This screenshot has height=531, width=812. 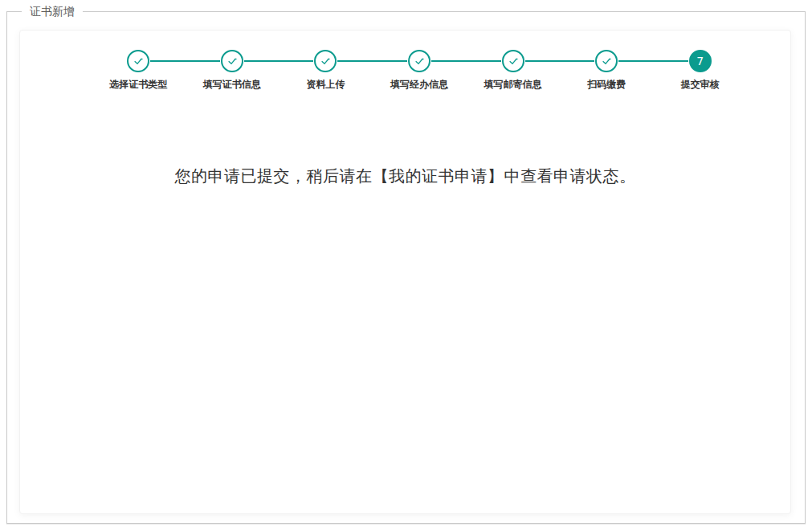 What do you see at coordinates (233, 71) in the screenshot?
I see `step-item-fill-cert-info: 填写证书信息` at bounding box center [233, 71].